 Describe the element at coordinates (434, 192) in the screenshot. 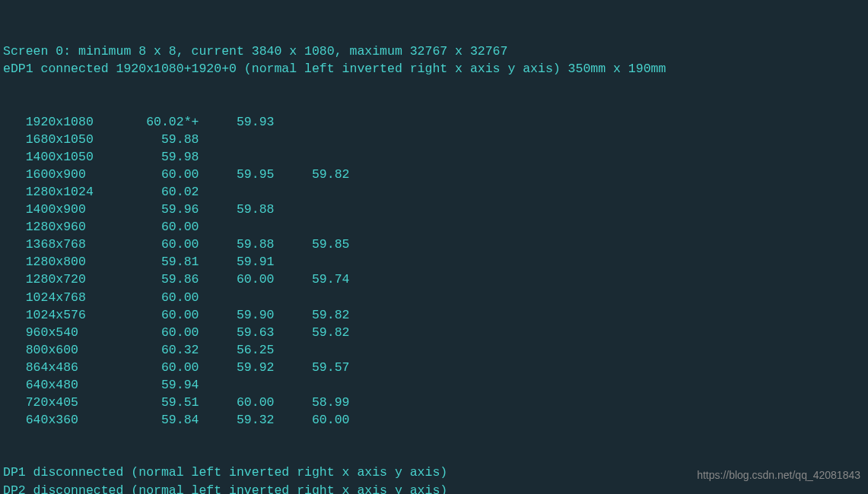

I see `mode-row: 1280x1024 60.02` at that location.